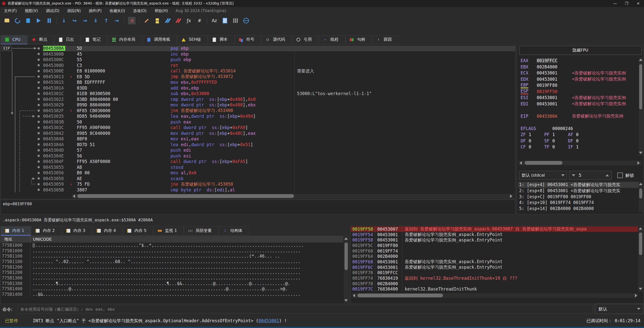 This screenshot has height=328, width=644. What do you see at coordinates (578, 73) in the screenshot?
I see `register-row: ECX00453001<吾爱破解论坛学习脱壳实例` at bounding box center [578, 73].